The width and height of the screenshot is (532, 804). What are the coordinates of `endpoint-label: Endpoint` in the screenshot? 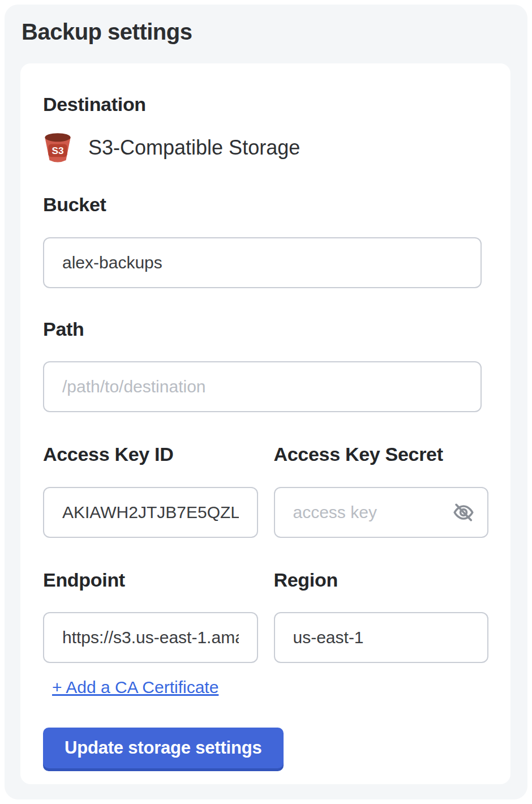 It's located at (151, 580).